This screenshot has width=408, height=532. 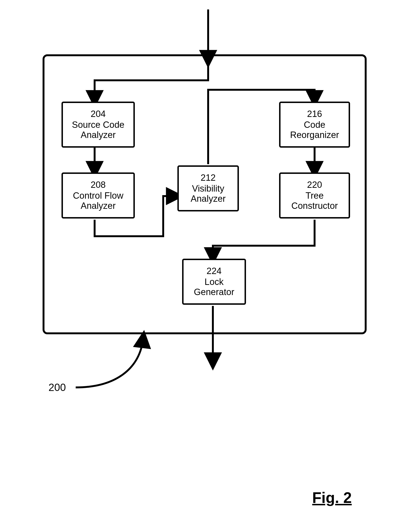 What do you see at coordinates (98, 130) in the screenshot?
I see `block-label: Source Code Analyzer` at bounding box center [98, 130].